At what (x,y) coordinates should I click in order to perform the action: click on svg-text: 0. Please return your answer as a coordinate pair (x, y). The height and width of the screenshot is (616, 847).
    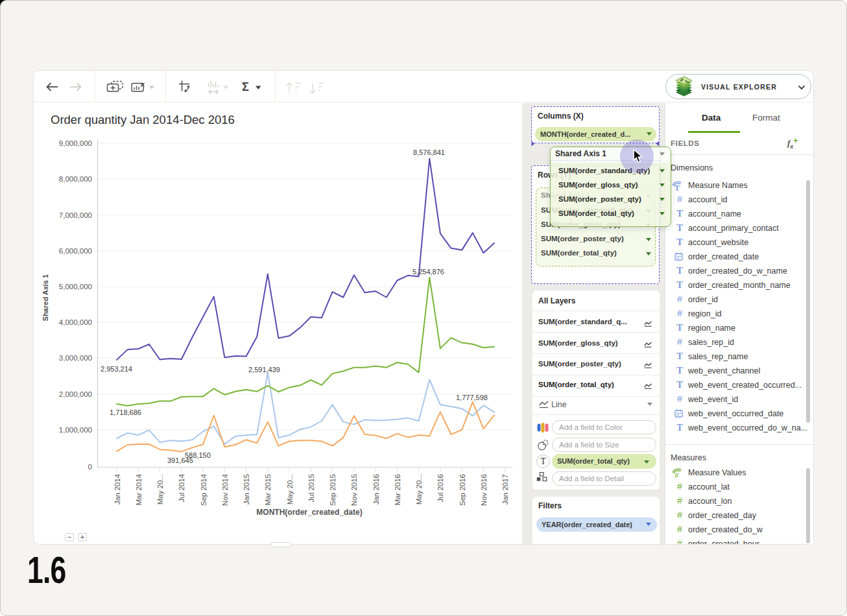
    Looking at the image, I should click on (90, 467).